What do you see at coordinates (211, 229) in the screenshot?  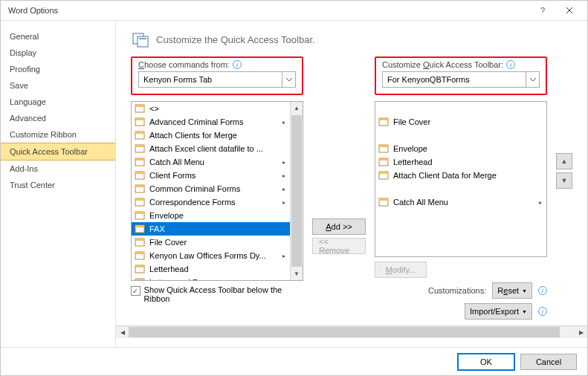 I see `list-item: FAX` at bounding box center [211, 229].